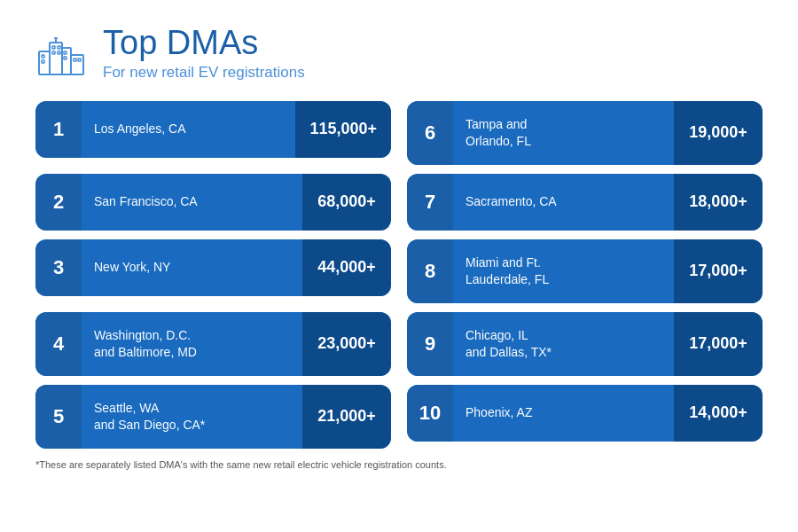  I want to click on rank-badge: 8, so click(430, 271).